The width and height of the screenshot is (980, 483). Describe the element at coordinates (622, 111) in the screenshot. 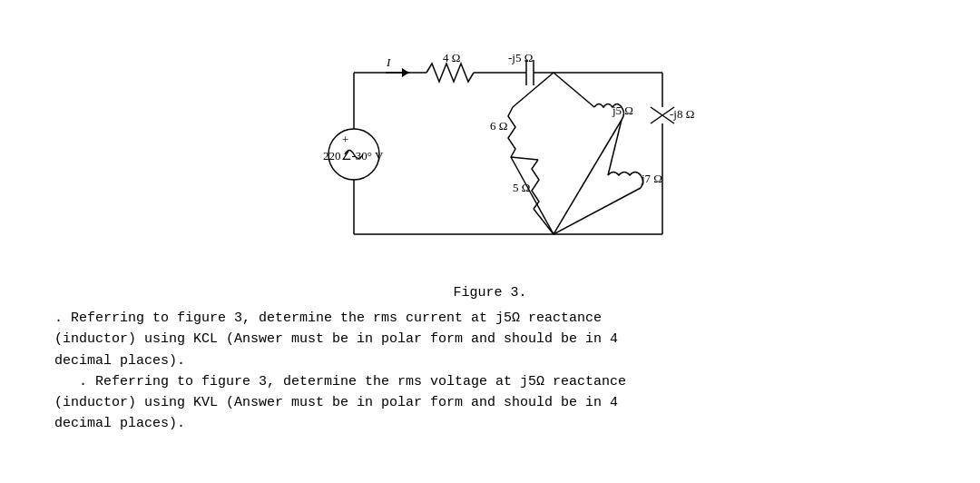

I see `svg-text: j5 Ω` at that location.